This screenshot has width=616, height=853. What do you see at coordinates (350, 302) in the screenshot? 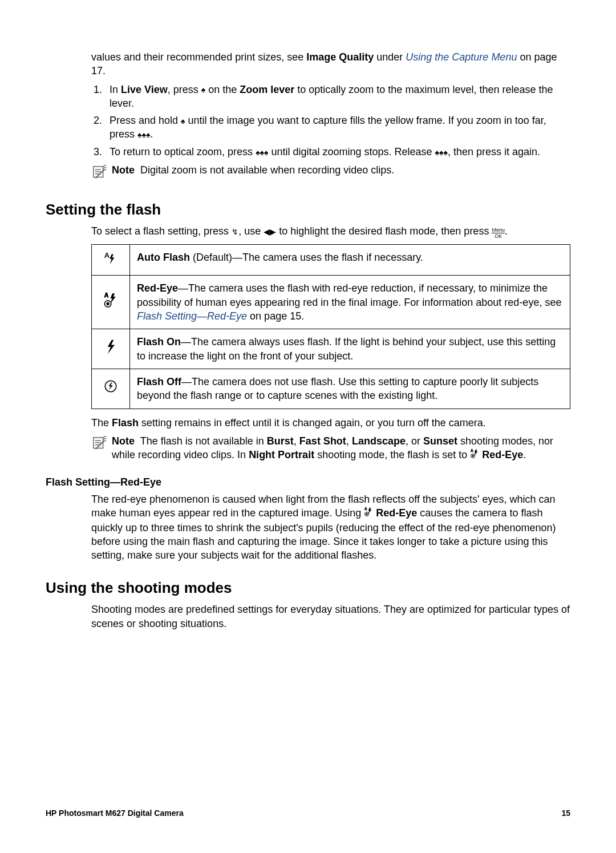
I see `red-eye-desc: Red-Eye—The camera uses the flash with r…` at bounding box center [350, 302].